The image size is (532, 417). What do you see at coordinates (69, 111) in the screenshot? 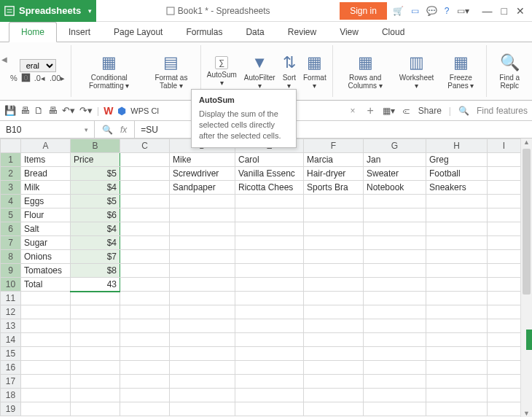
I see `undo-icon: ↶▾` at bounding box center [69, 111].